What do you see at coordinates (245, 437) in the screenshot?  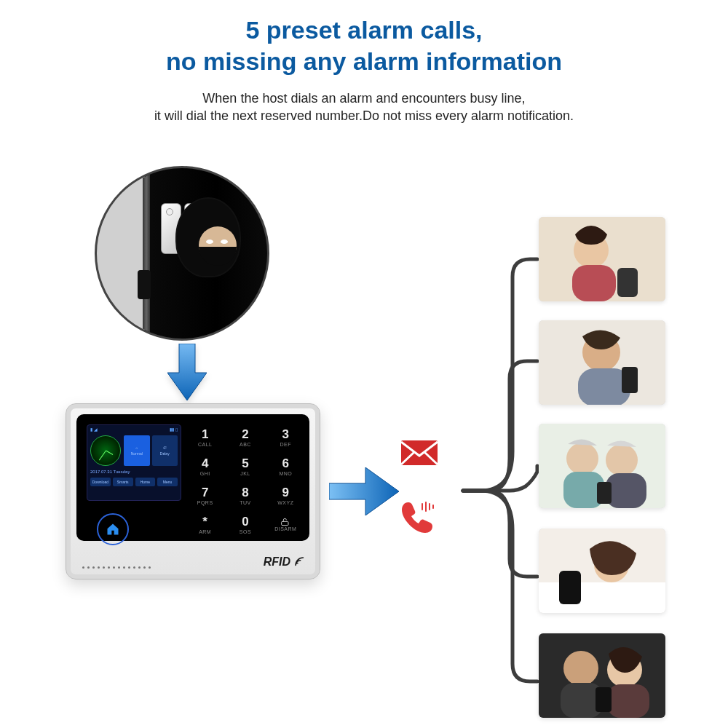 I see `key-2: 2ABC` at bounding box center [245, 437].